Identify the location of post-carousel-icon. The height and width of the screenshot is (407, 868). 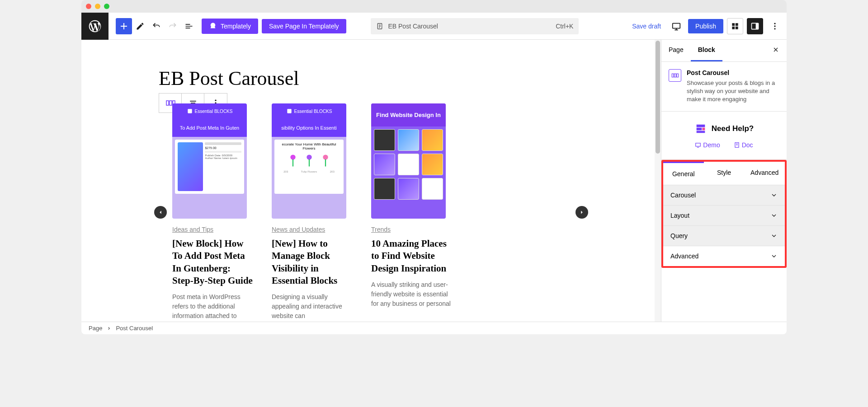
(675, 75).